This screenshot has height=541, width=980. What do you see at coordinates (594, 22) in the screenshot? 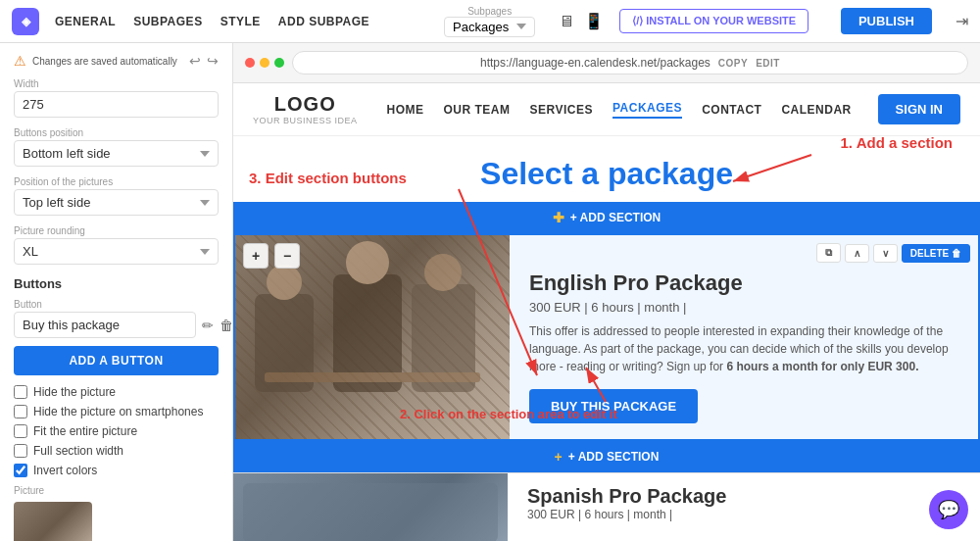
I see `tablet-icon: 📱` at bounding box center [594, 22].